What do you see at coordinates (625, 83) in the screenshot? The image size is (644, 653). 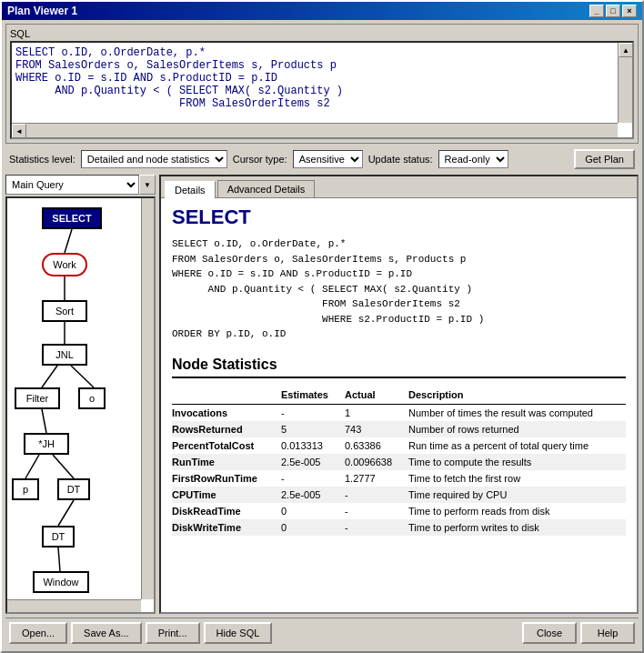 I see `sql-scrollbar-vertical: ▲` at bounding box center [625, 83].